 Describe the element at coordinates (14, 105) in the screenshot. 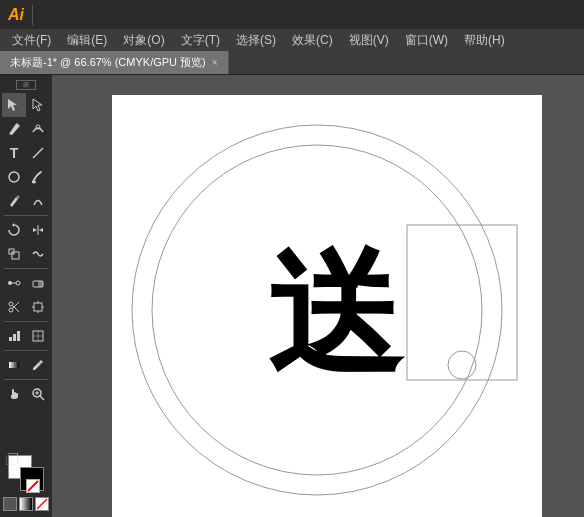

I see `select-tool` at that location.